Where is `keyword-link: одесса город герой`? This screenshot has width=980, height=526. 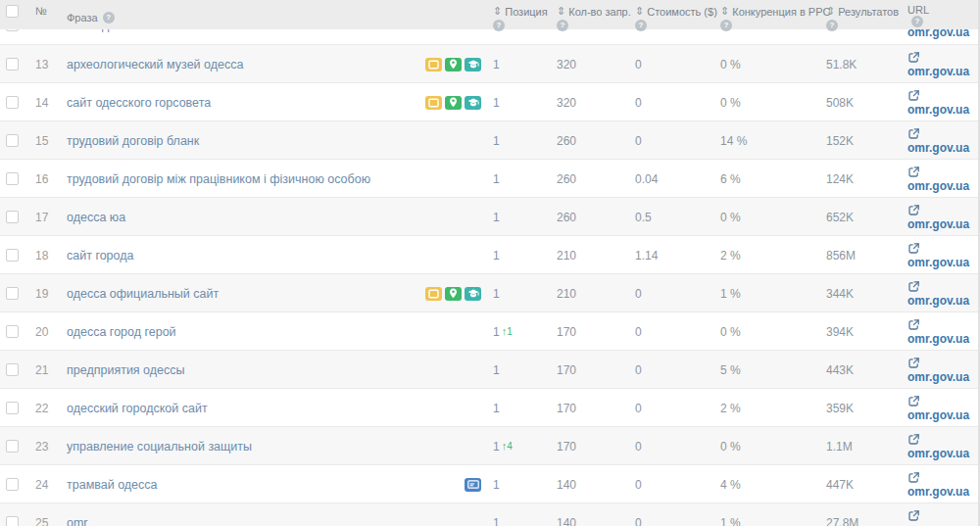
keyword-link: одесса город герой is located at coordinates (122, 332).